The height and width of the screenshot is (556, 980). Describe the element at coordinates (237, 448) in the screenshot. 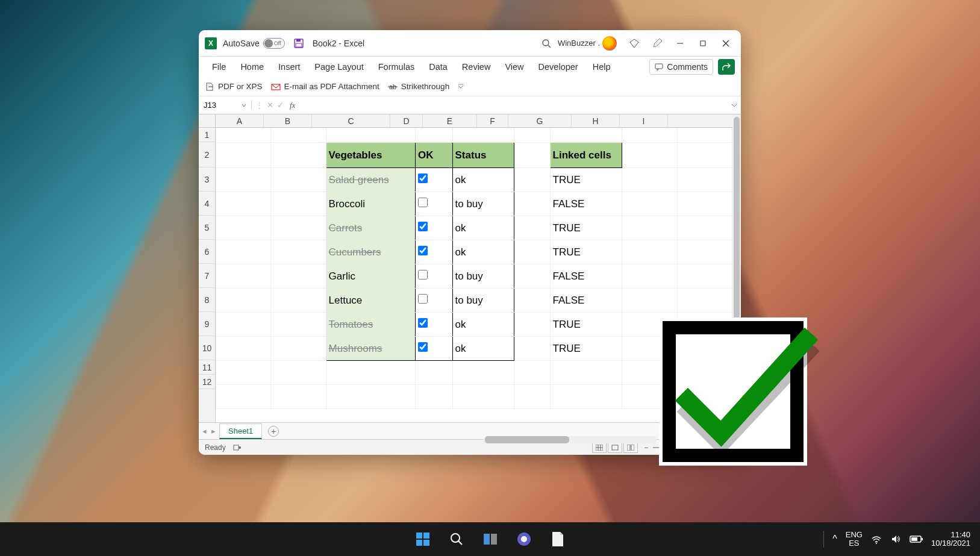

I see `macro-record-icon` at that location.